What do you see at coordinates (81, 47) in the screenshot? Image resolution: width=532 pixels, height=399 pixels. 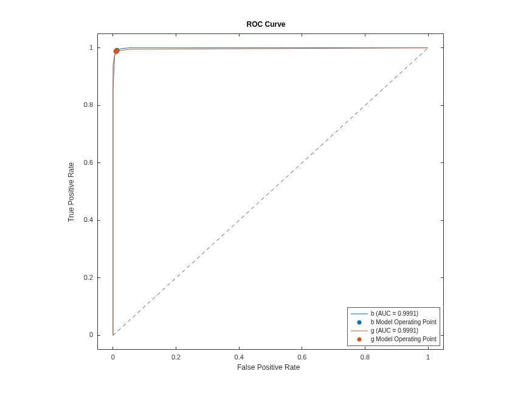 I see `y-tick-label: 1` at bounding box center [81, 47].